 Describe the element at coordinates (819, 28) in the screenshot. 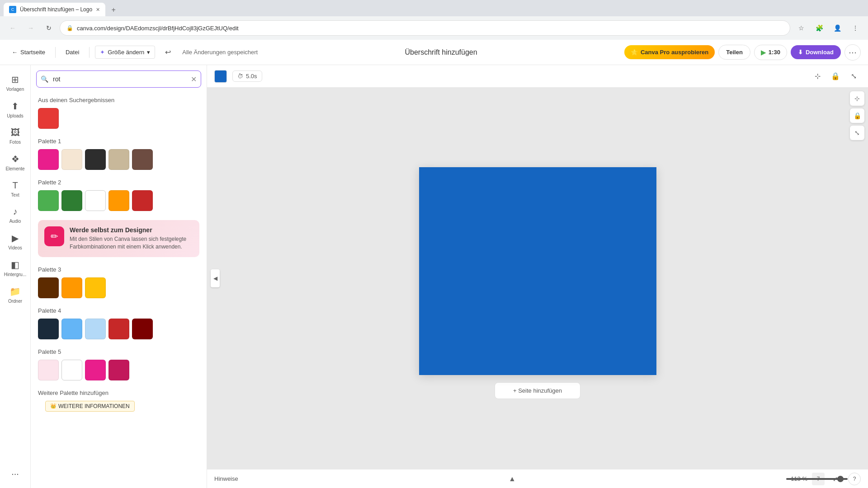

I see `extensions-button: 🧩` at that location.